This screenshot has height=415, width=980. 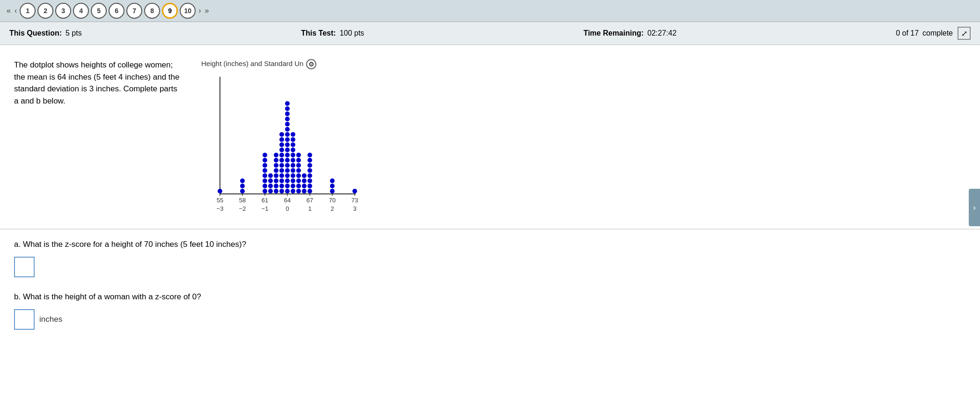 What do you see at coordinates (98, 137) in the screenshot?
I see `question-description: The dotplot shows heights of college wom…` at bounding box center [98, 137].